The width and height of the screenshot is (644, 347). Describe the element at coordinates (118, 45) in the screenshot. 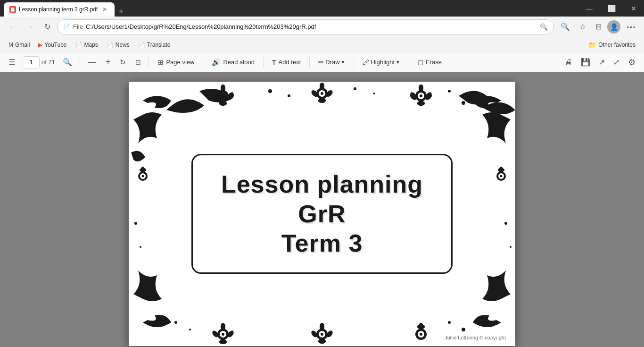

I see `bookmark-news: 📄 News` at that location.